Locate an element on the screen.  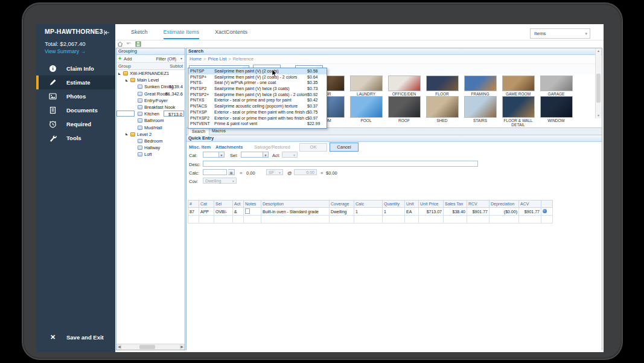
active-indicator-bar is located at coordinates (37, 97).